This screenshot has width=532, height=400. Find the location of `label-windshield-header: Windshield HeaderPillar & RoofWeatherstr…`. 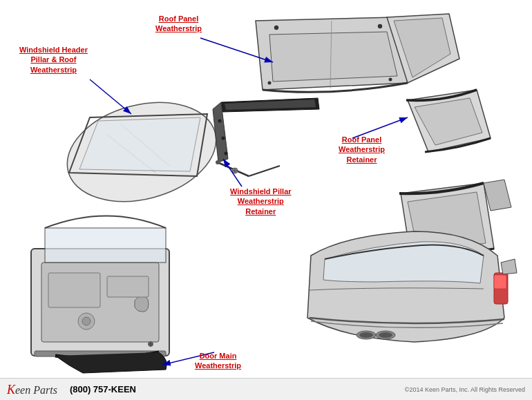

label-windshield-header: Windshield HeaderPillar & RoofWeatherstr… is located at coordinates (54, 59).